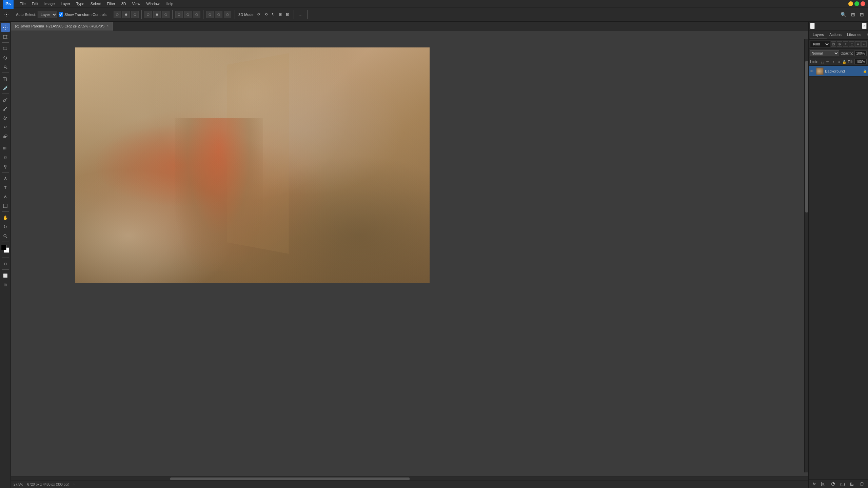 Image resolution: width=868 pixels, height=488 pixels. Describe the element at coordinates (179, 15) in the screenshot. I see `distribute-left-button: ⬡` at that location.